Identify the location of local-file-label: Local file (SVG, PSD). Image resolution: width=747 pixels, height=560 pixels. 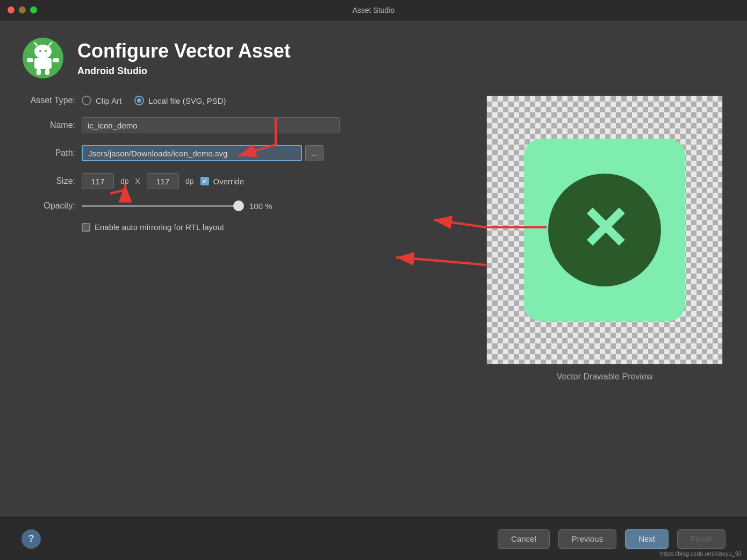
(187, 101).